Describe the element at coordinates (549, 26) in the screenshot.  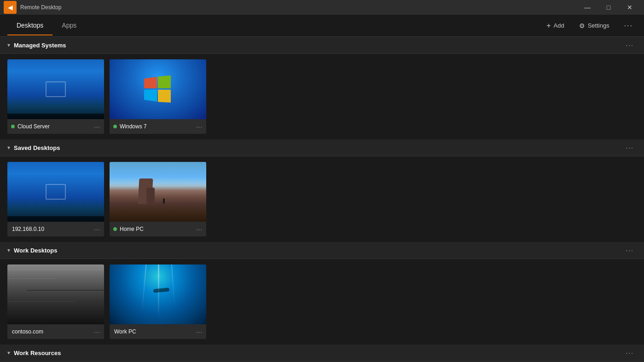
I see `plus-icon: +` at that location.